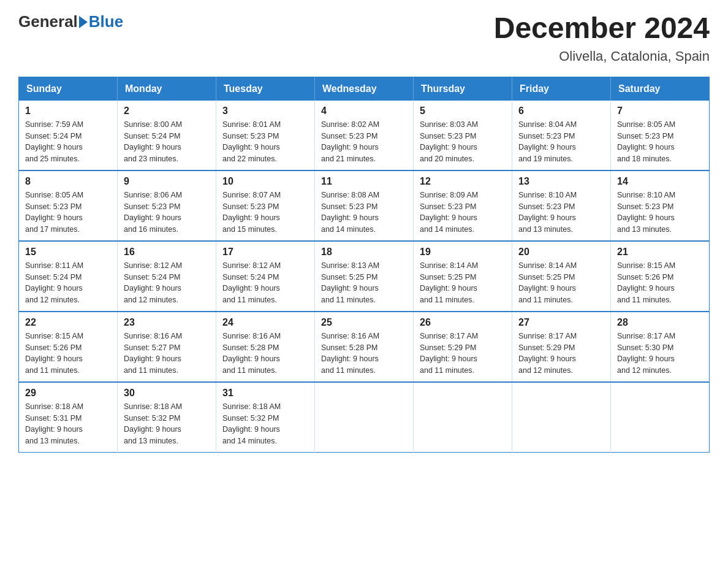  What do you see at coordinates (364, 283) in the screenshot?
I see `day-info: Sunrise: 8:13 AM Sunset: 5:25 PM Dayligh…` at bounding box center [364, 283].